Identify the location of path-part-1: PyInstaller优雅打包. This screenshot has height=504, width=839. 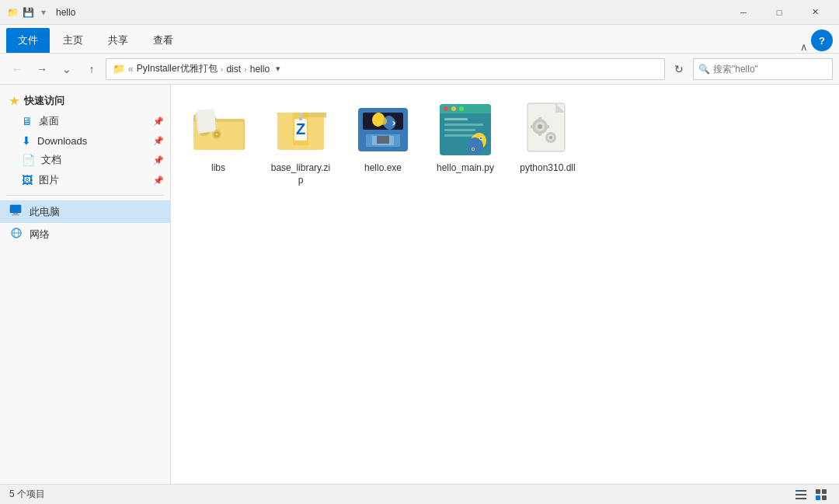
(177, 68).